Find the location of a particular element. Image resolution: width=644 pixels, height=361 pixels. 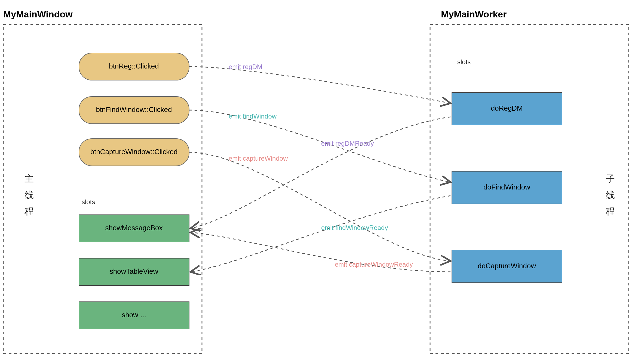

right-cn-1: 子 is located at coordinates (610, 179).